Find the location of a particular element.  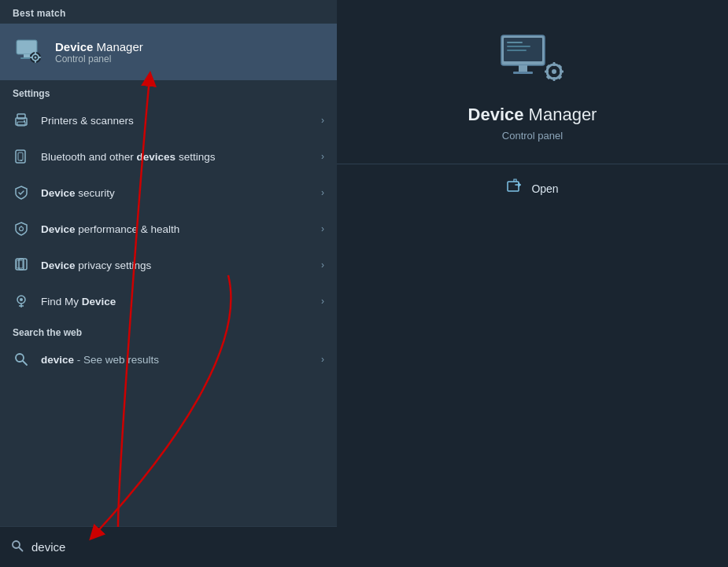

device-performance-label: Device performance & health is located at coordinates (181, 230).